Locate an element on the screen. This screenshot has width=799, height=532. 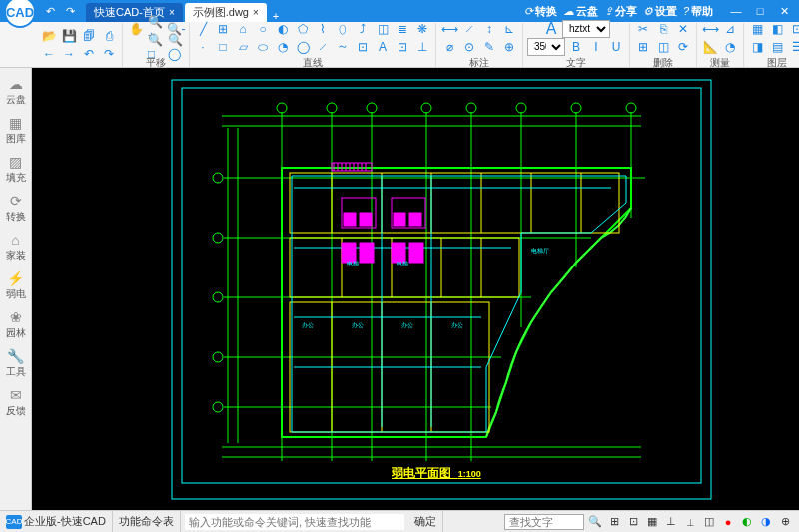
command-table-button: 功能命令表 is located at coordinates (147, 522).